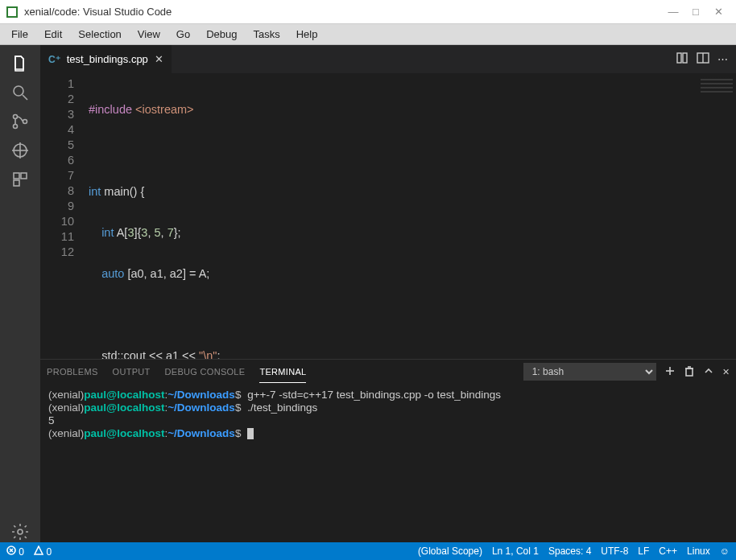 The image size is (736, 560). I want to click on kill-terminal-icon, so click(689, 372).